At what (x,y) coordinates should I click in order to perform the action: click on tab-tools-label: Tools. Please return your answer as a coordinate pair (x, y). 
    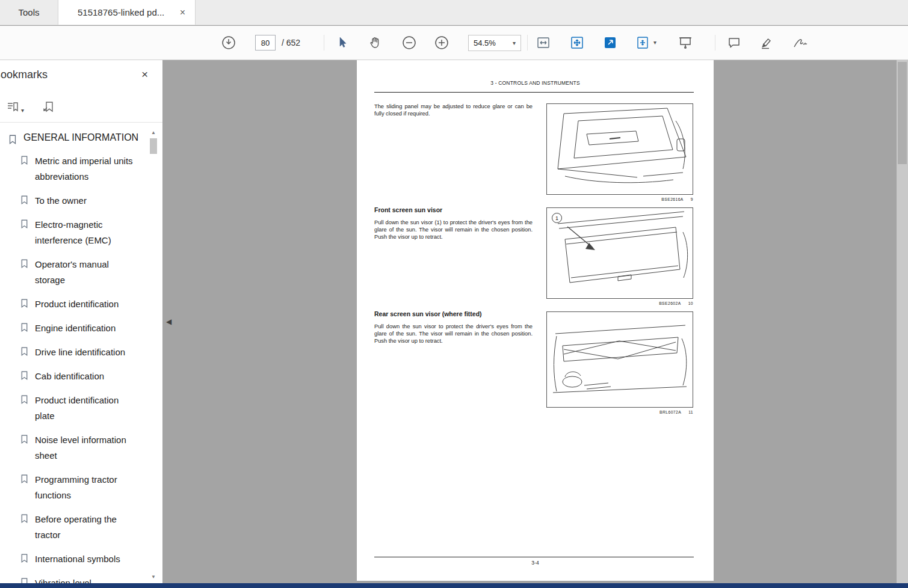
    Looking at the image, I should click on (29, 12).